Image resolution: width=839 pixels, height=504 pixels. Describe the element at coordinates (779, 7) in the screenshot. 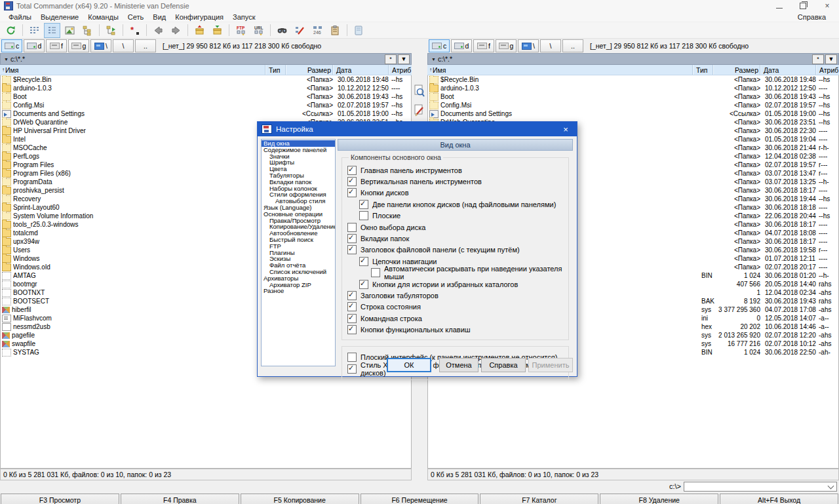

I see `minimize-icon` at that location.